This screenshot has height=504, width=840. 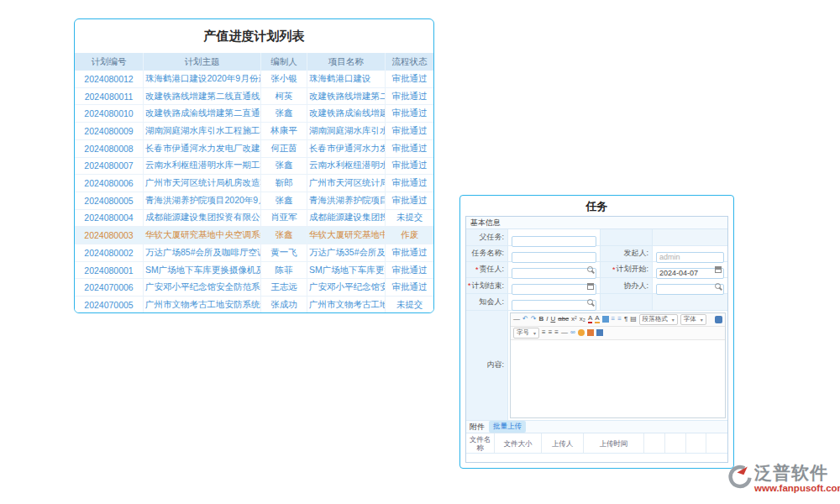 I want to click on horizontal-rule-icon: ―, so click(x=564, y=333).